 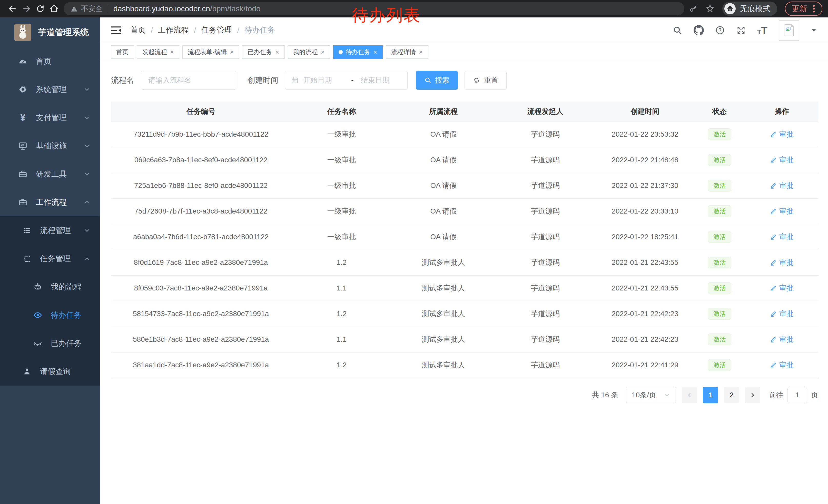 What do you see at coordinates (50, 202) in the screenshot?
I see `sidebar-item-workflow: 工作流程` at bounding box center [50, 202].